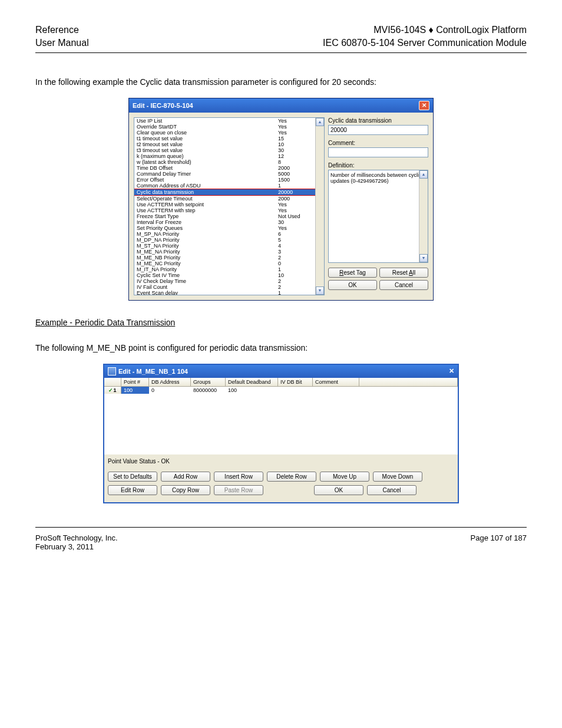 This screenshot has height=728, width=562. Describe the element at coordinates (186, 490) in the screenshot. I see `copy-row-button: Copy Row` at that location.